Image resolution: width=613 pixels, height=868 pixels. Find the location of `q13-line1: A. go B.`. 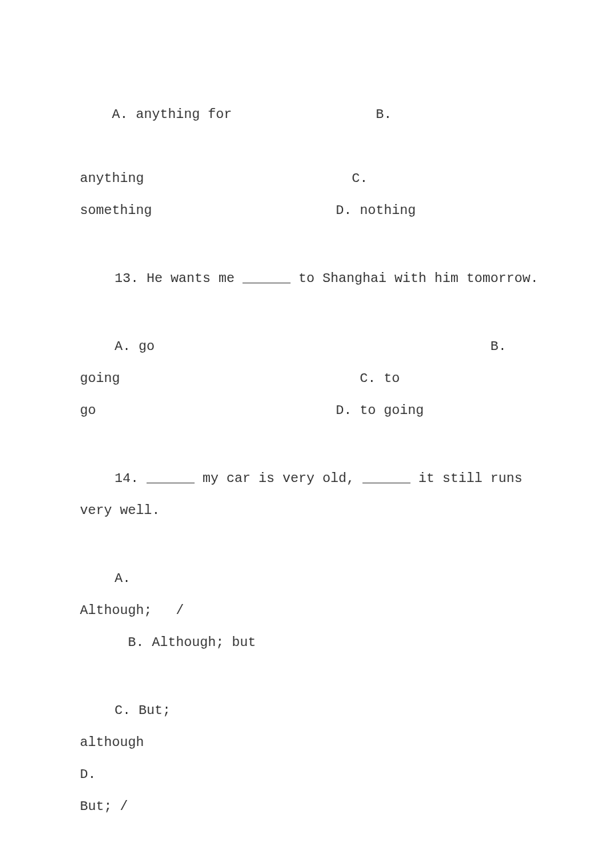

q13-line1: A. go B. is located at coordinates (310, 347).